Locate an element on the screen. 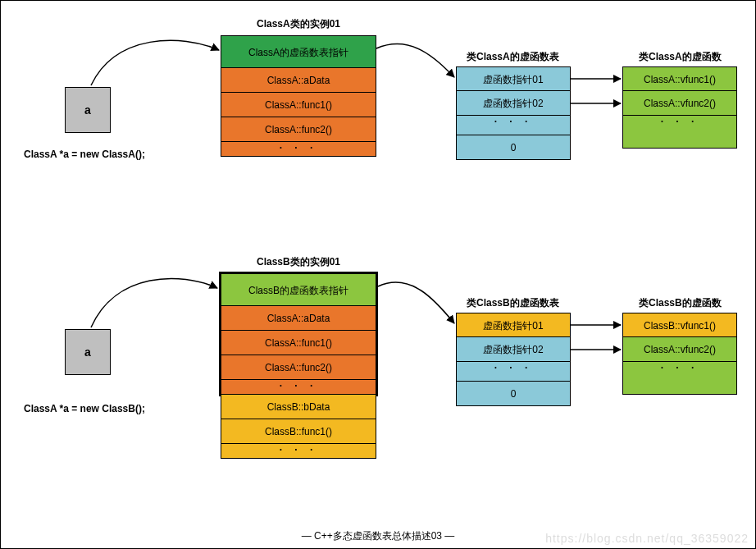 Image resolution: width=756 pixels, height=549 pixels. inst-a-dots: · · · is located at coordinates (298, 149).